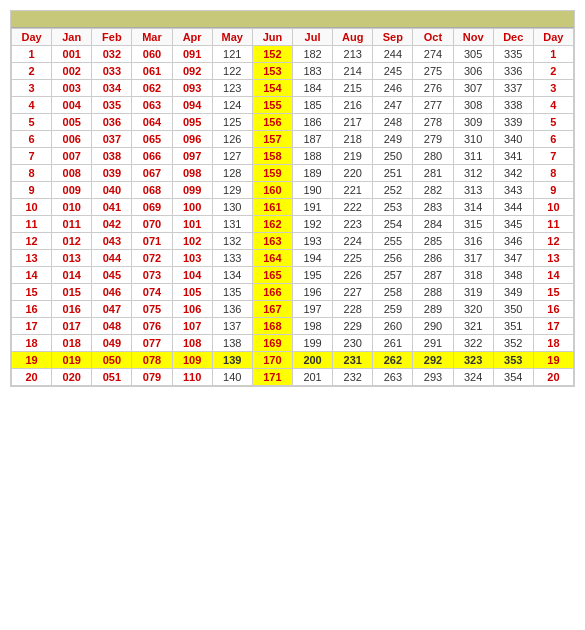  I want to click on cell-may-11: 131, so click(232, 224).